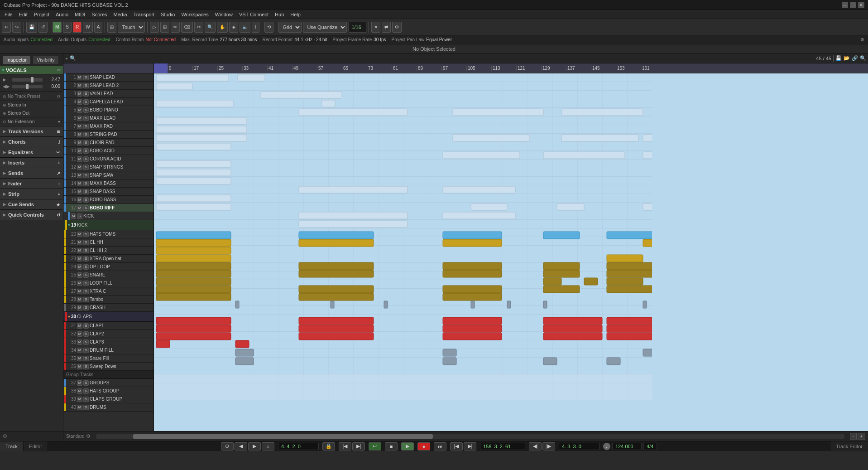  Describe the element at coordinates (456, 446) in the screenshot. I see `snap-left: |◀` at that location.